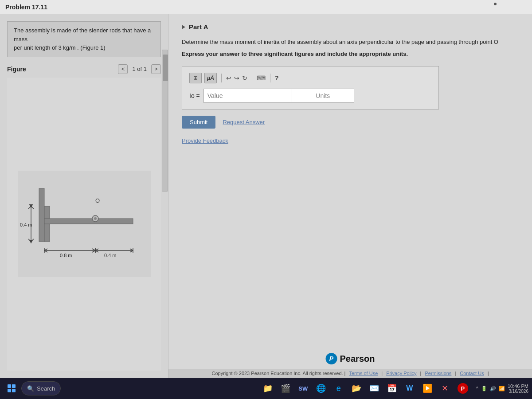  What do you see at coordinates (27, 7) in the screenshot?
I see `problem-title: Problem 17.11` at bounding box center [27, 7].